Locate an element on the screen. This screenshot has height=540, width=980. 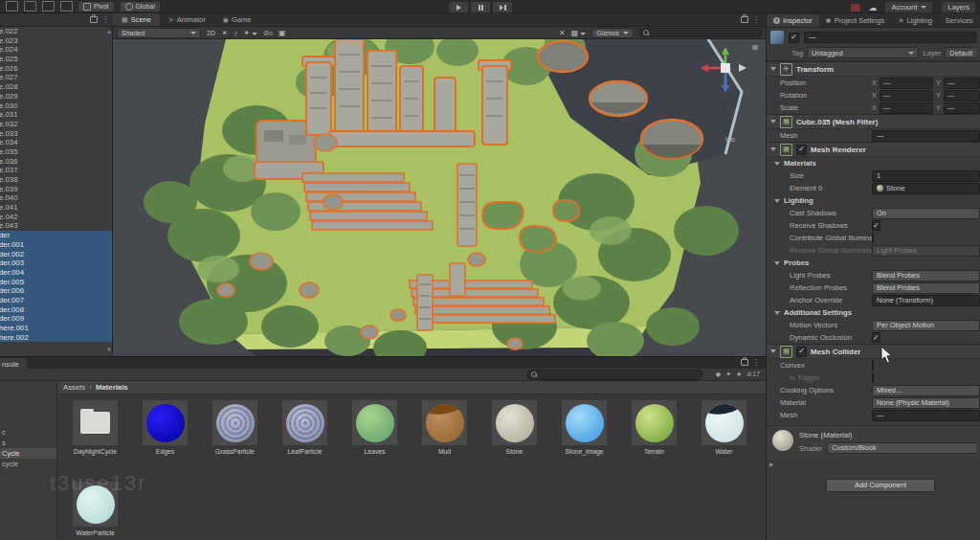
hierarchy-item-selected: der.004 is located at coordinates (56, 273).